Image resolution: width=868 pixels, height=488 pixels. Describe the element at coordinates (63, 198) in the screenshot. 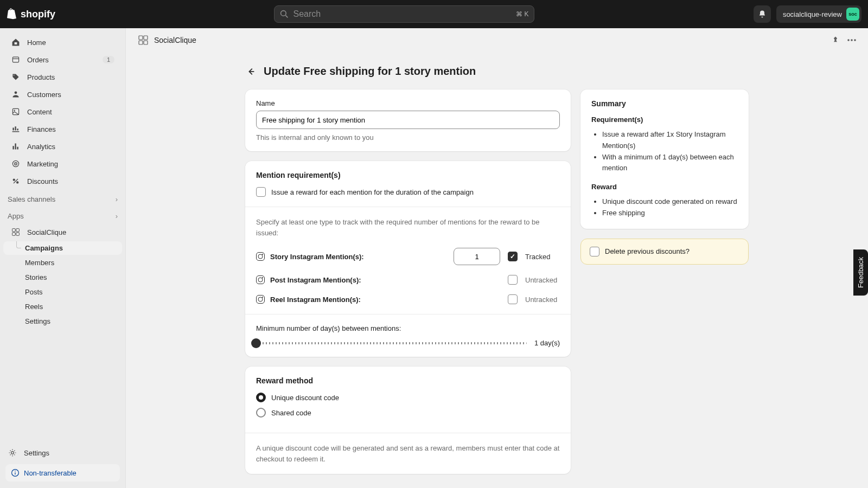

I see `sales-channels-section: Sales channels›` at that location.